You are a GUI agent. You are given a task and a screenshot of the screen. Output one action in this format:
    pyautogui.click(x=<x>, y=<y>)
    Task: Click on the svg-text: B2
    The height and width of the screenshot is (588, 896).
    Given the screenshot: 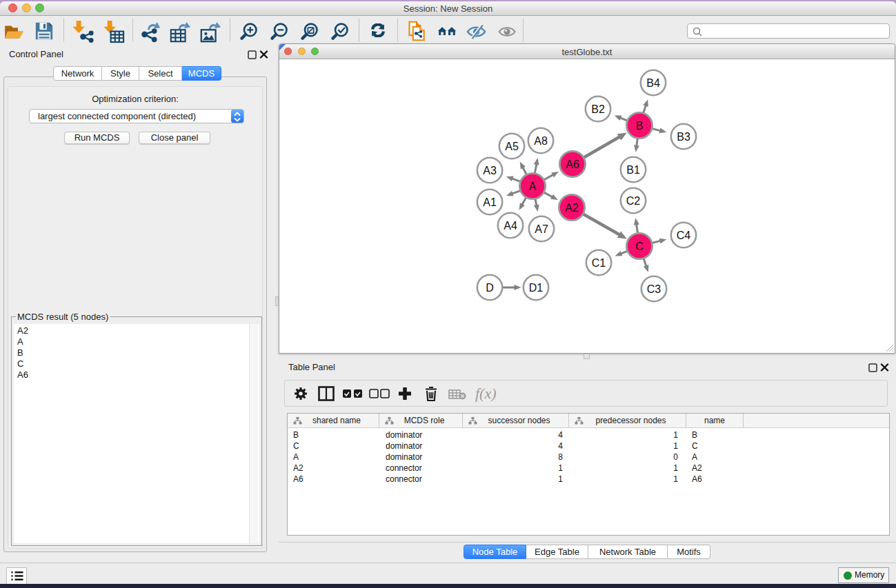 What is the action you would take?
    pyautogui.click(x=598, y=109)
    